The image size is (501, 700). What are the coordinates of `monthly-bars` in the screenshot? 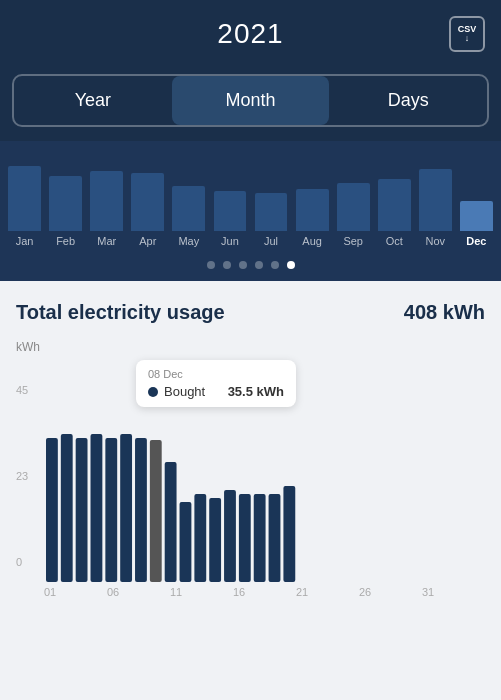 It's located at (250, 191).